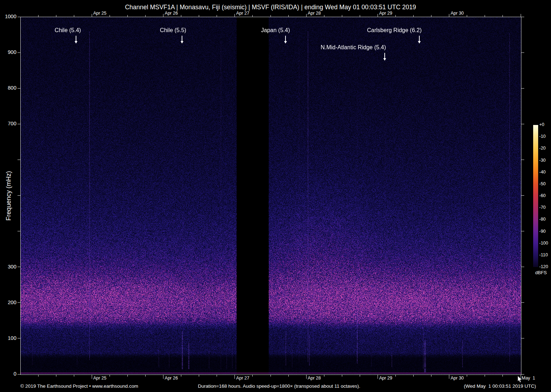 This screenshot has width=551, height=392. What do you see at coordinates (544, 255) in the screenshot?
I see `colorbar-tick-label: -110` at bounding box center [544, 255].